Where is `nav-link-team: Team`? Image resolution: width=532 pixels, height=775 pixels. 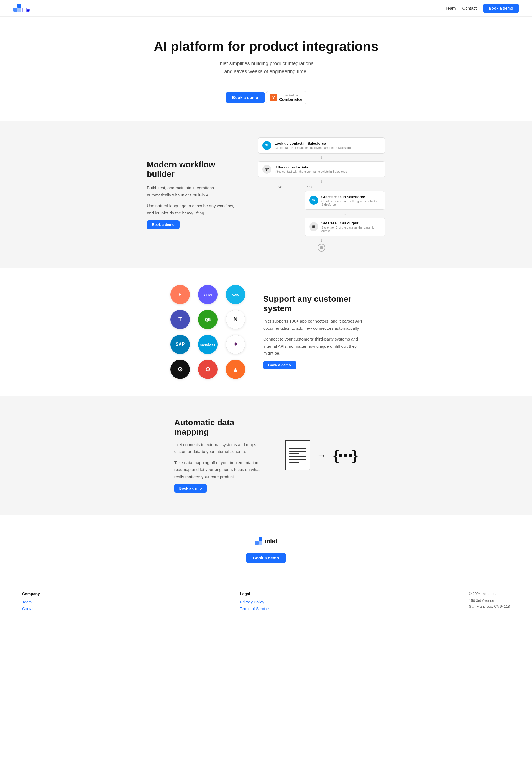
nav-link-team: Team is located at coordinates (451, 8).